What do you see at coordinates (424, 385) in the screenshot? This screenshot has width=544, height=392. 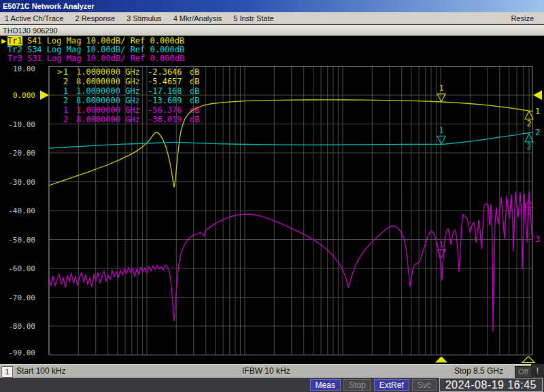 I see `status-svc: Svc` at bounding box center [424, 385].